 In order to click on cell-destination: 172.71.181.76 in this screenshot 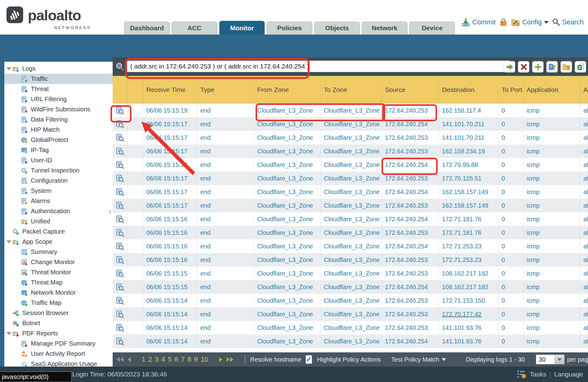, I will do `click(469, 233)`.